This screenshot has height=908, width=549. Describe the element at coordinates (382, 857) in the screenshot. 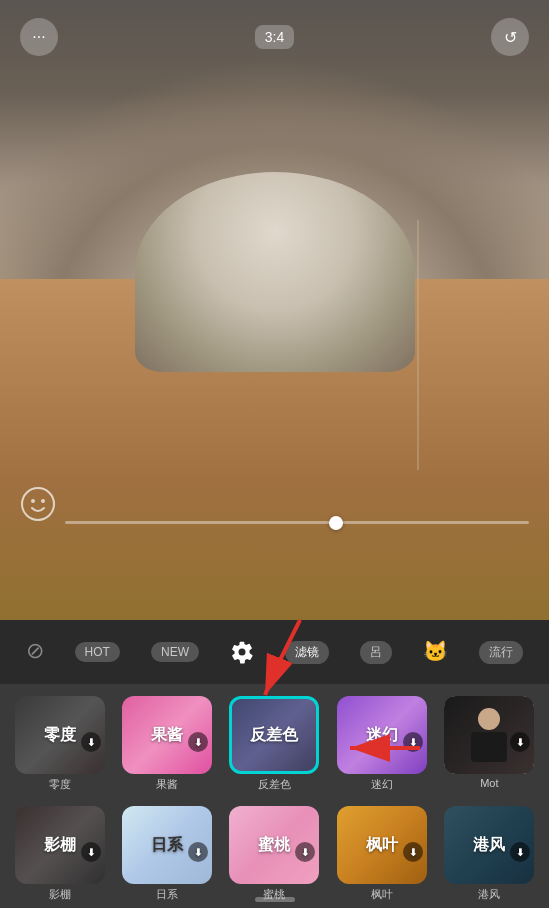

I see `filter-item-fengye: 枫叶 ⬇ 枫叶` at that location.